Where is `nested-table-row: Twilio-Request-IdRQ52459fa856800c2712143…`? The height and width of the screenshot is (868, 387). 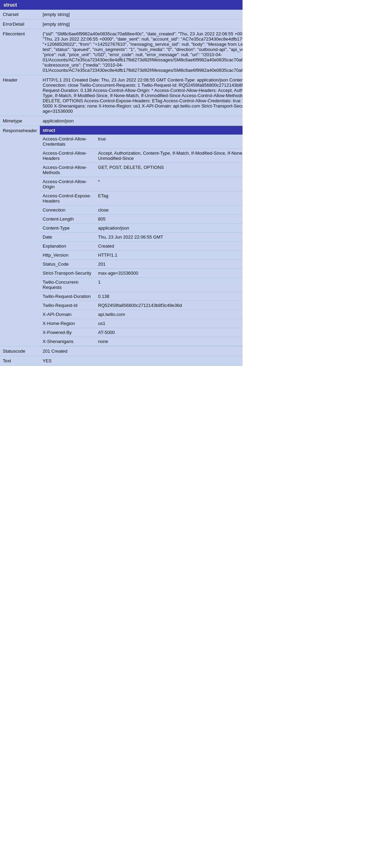
nested-table-row: Twilio-Request-IdRQ52459fa856800c2712143… is located at coordinates (141, 306).